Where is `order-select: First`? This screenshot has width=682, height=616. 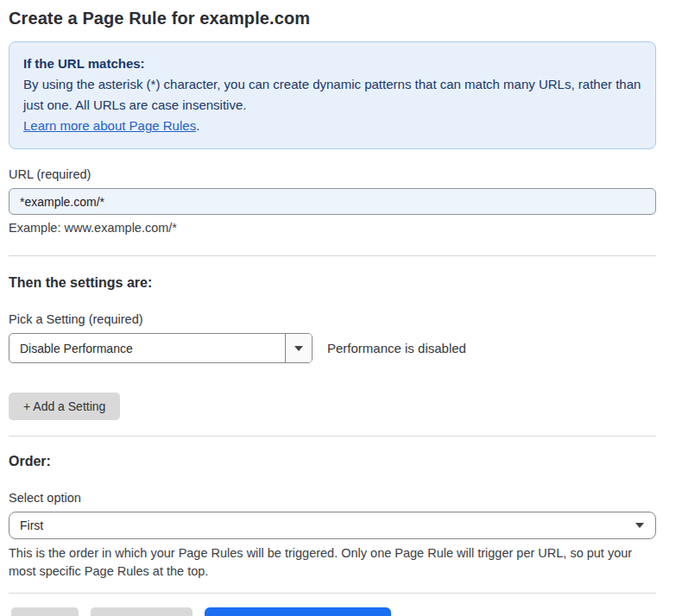
order-select: First is located at coordinates (332, 525).